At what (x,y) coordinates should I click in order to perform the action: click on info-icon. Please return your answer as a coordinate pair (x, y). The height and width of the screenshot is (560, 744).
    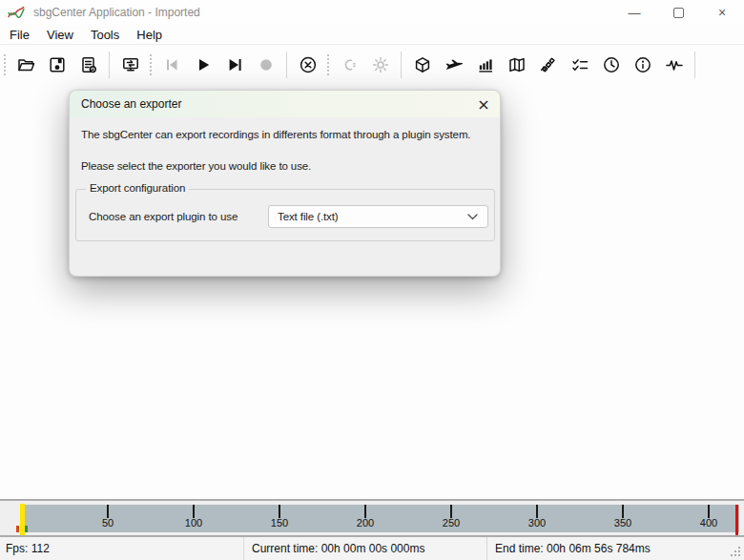
    Looking at the image, I should click on (643, 65).